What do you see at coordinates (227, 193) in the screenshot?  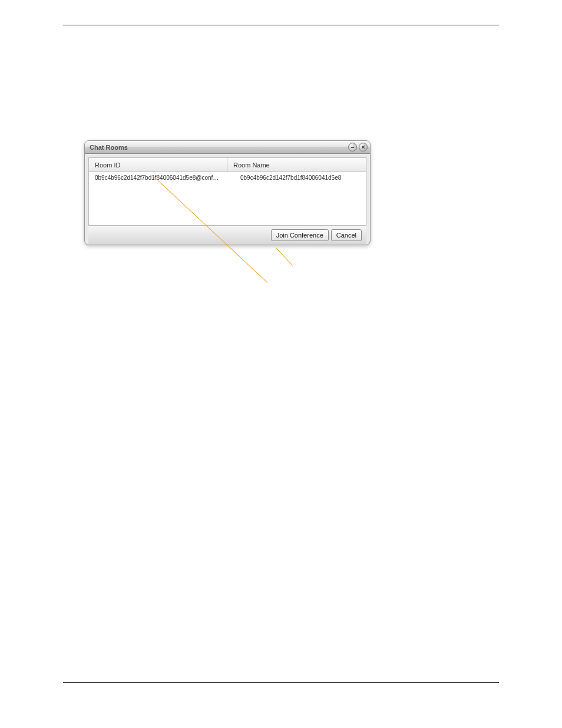 I see `chat-rooms-dialog: Chat Rooms Room ID Room Name 0b9c4b96c2d…` at bounding box center [227, 193].